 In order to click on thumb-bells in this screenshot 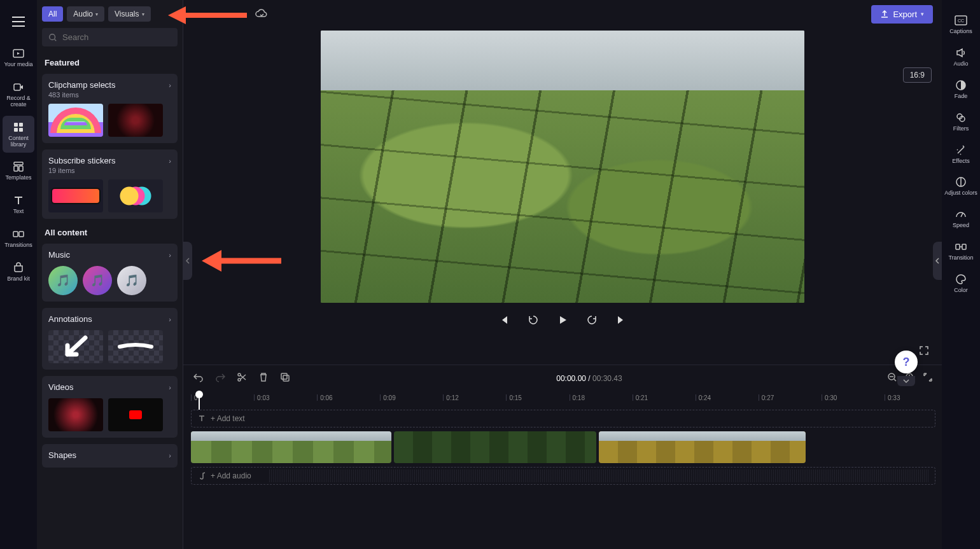, I will do `click(136, 196)`.